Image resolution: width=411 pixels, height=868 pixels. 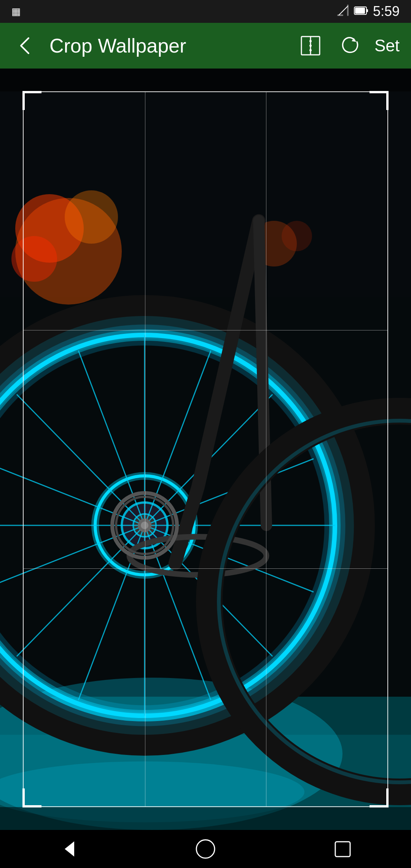 What do you see at coordinates (206, 46) in the screenshot?
I see `app-bar: Crop Wallpaper Set` at bounding box center [206, 46].